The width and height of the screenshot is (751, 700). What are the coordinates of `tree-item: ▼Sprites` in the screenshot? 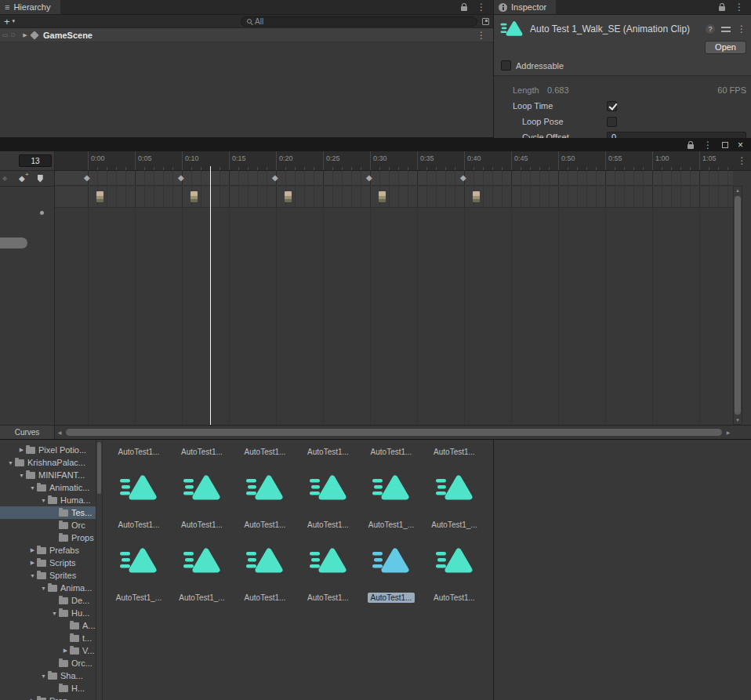 It's located at (48, 575).